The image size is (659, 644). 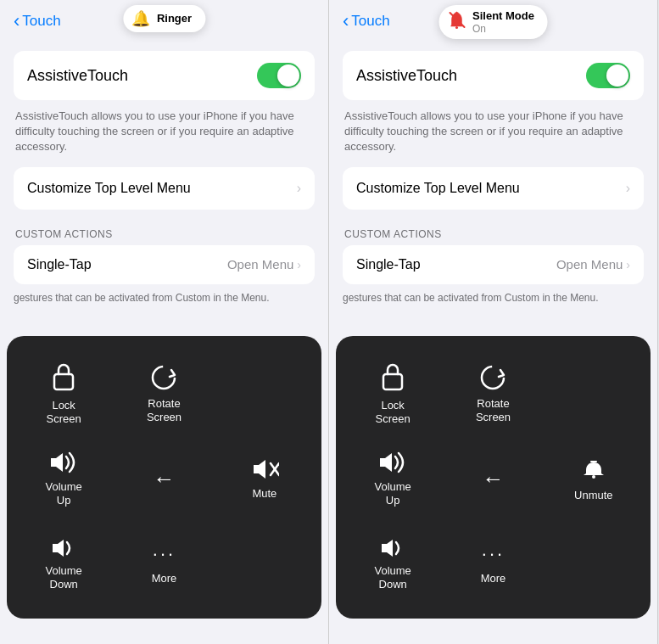 What do you see at coordinates (59, 265) in the screenshot?
I see `single-tap-label-1: Single-Tap` at bounding box center [59, 265].